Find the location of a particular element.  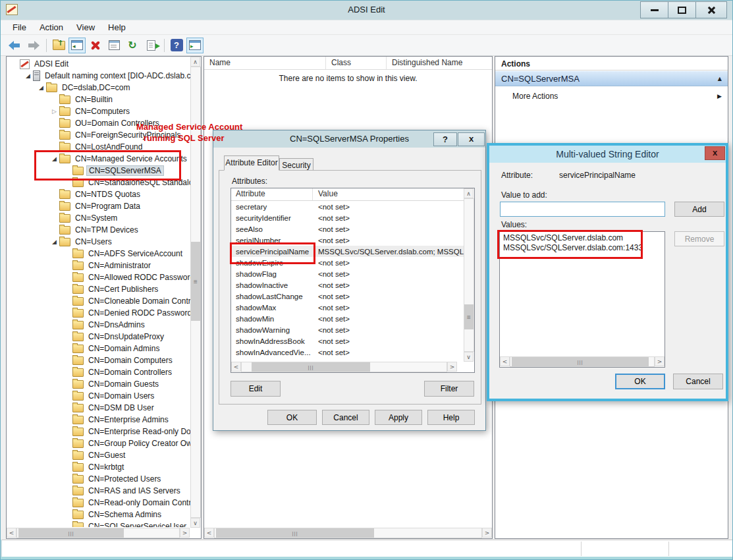

tree-item: ◢CN=Users is located at coordinates (99, 242).